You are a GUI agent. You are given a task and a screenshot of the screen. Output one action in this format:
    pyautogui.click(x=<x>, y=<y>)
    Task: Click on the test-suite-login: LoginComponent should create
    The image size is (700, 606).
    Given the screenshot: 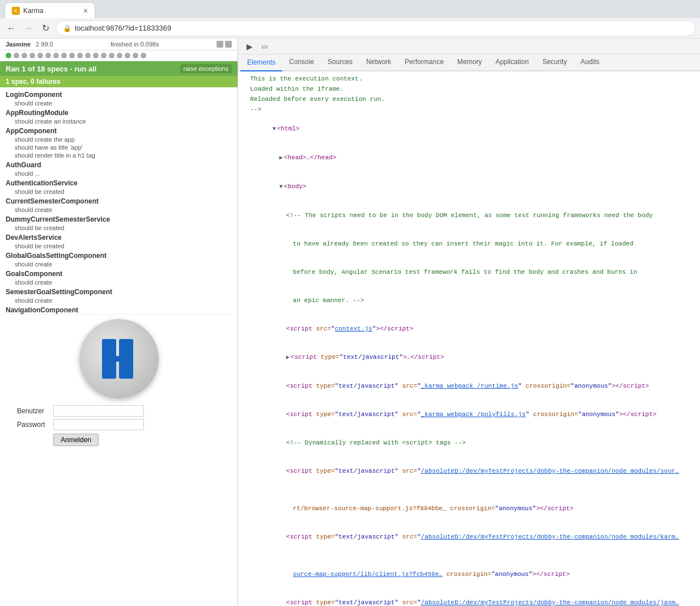 What is the action you would take?
    pyautogui.click(x=119, y=99)
    